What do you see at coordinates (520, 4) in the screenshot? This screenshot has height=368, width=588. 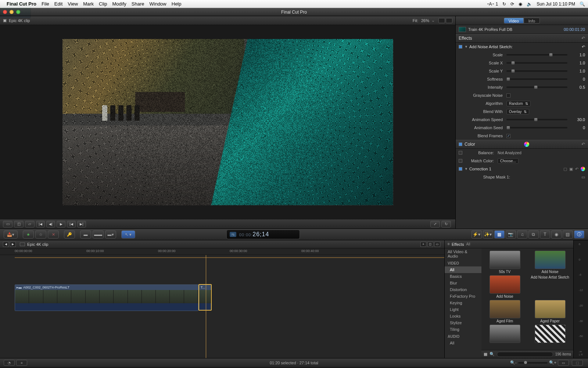 I see `menubar-wifi-icon: ◉` at bounding box center [520, 4].